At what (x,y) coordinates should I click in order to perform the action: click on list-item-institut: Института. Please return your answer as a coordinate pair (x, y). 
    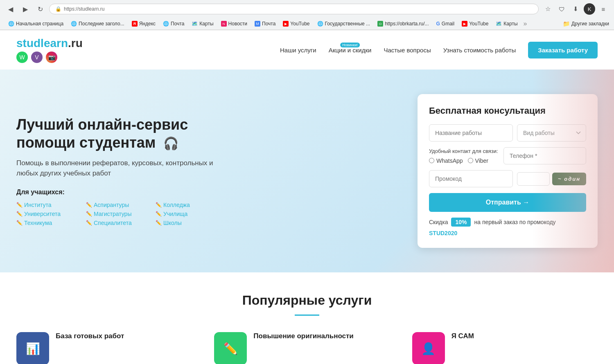
    Looking at the image, I should click on (49, 205).